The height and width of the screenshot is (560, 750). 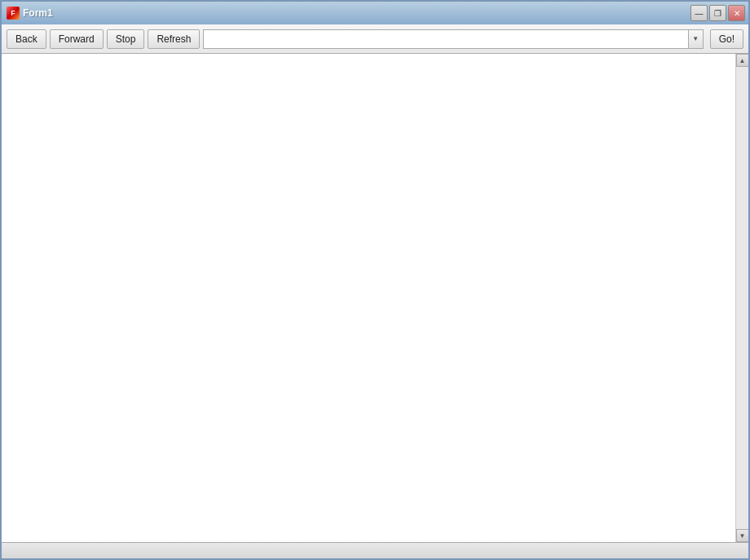 What do you see at coordinates (38, 13) in the screenshot?
I see `window-title: Form1` at bounding box center [38, 13].